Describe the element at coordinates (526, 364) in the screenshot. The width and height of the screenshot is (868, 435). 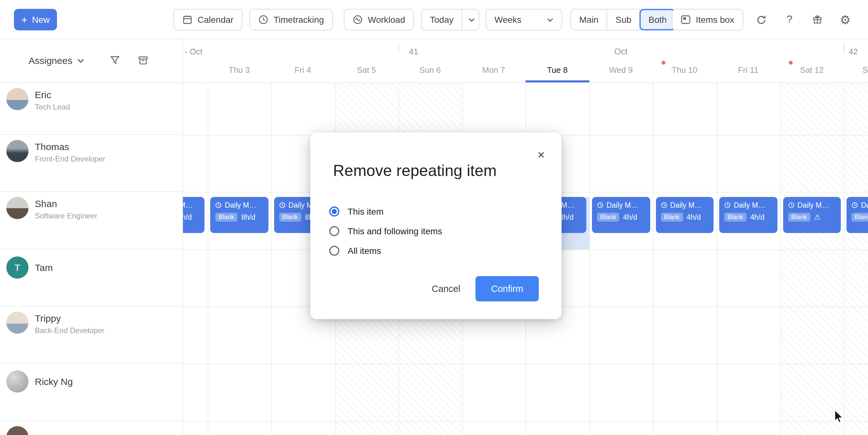
I see `row-gridline` at that location.